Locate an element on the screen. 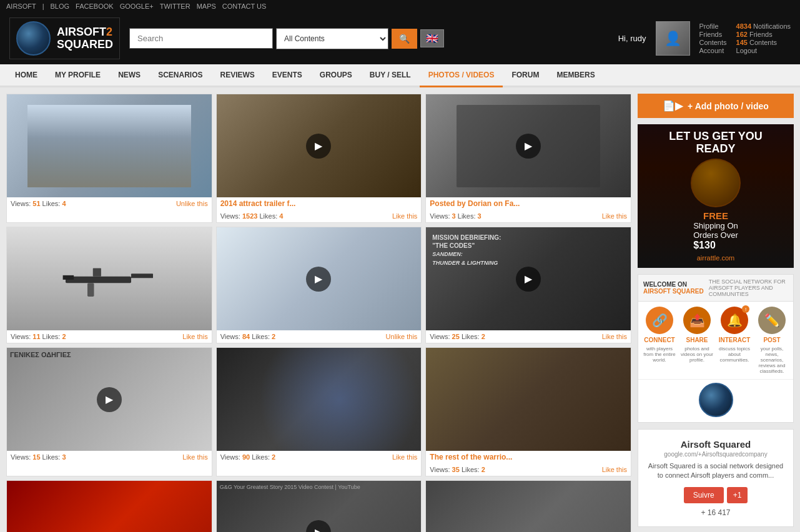 The height and width of the screenshot is (532, 800). nav-reviews: REVIEWS is located at coordinates (237, 75).